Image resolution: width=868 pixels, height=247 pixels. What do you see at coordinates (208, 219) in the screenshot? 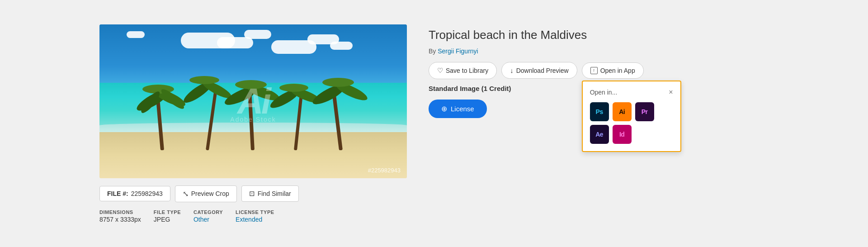
I see `category-value: Other` at bounding box center [208, 219].